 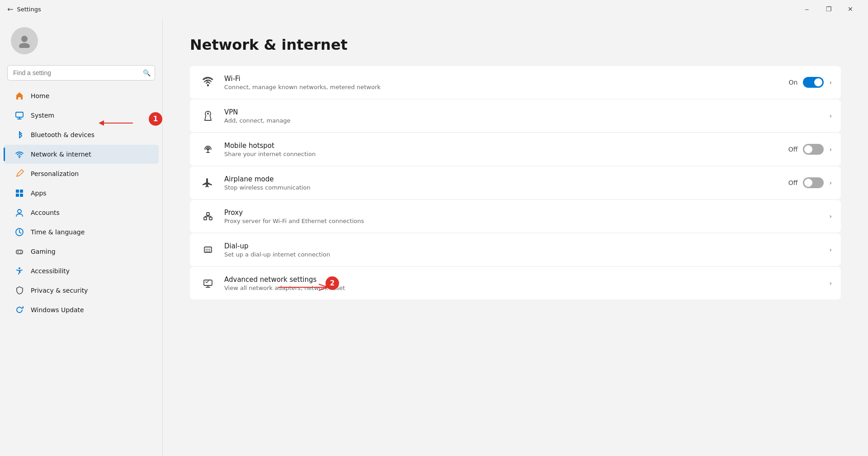 I want to click on hotspot-title: Mobile hotspot, so click(x=503, y=146).